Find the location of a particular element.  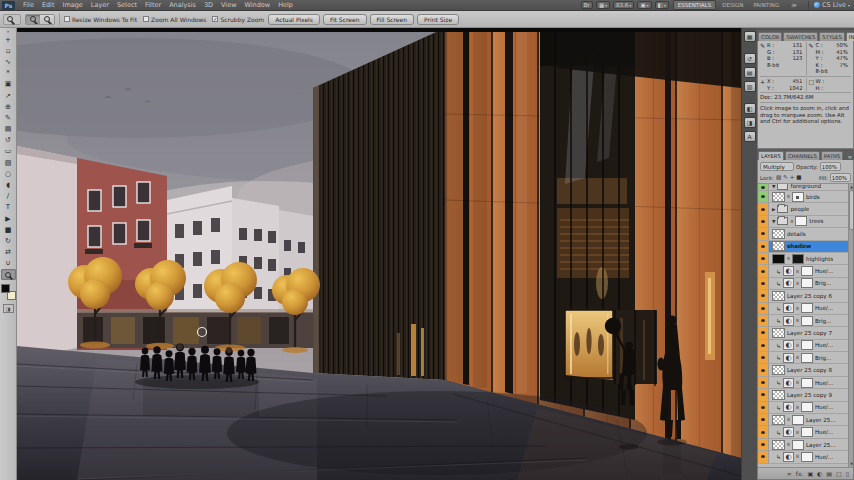

launch-bridge-icon: Br is located at coordinates (587, 5).